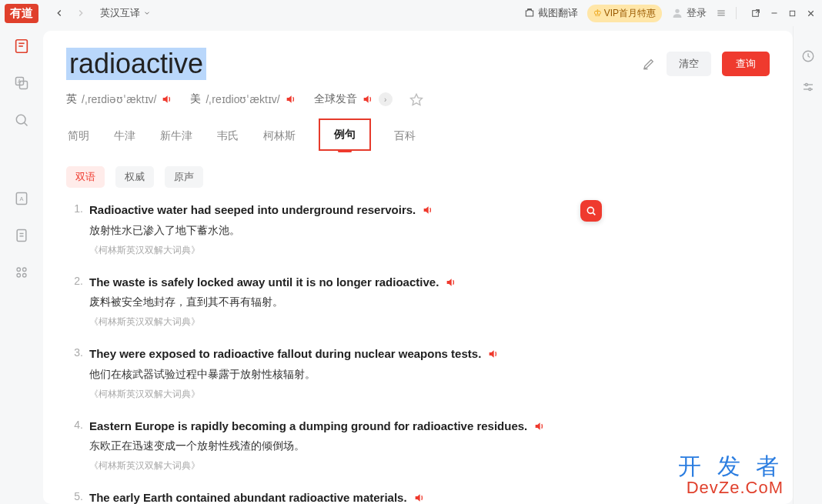 The height and width of the screenshot is (504, 822). What do you see at coordinates (279, 138) in the screenshot?
I see `tab-collins: 柯林斯` at bounding box center [279, 138].